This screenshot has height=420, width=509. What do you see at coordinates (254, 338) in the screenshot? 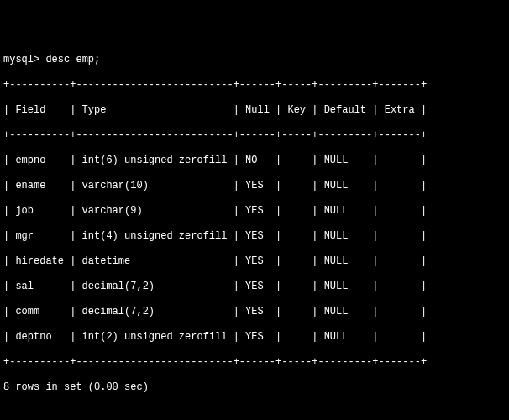
I see `desc-row: | deptno | int(2) unsigned zerofill | YE…` at bounding box center [254, 338].